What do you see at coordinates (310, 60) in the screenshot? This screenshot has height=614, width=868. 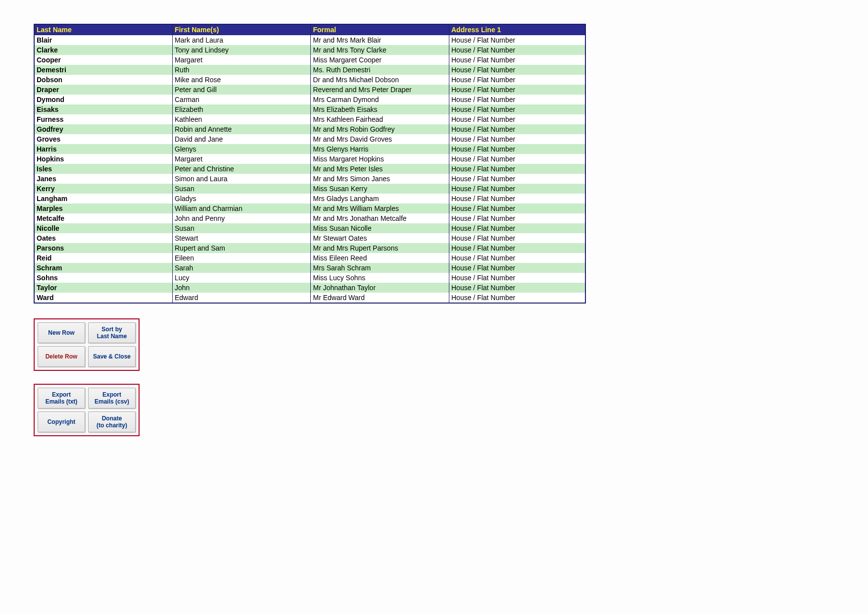 I see `table-row: CooperMargaretMiss Margaret CooperHouse …` at bounding box center [310, 60].